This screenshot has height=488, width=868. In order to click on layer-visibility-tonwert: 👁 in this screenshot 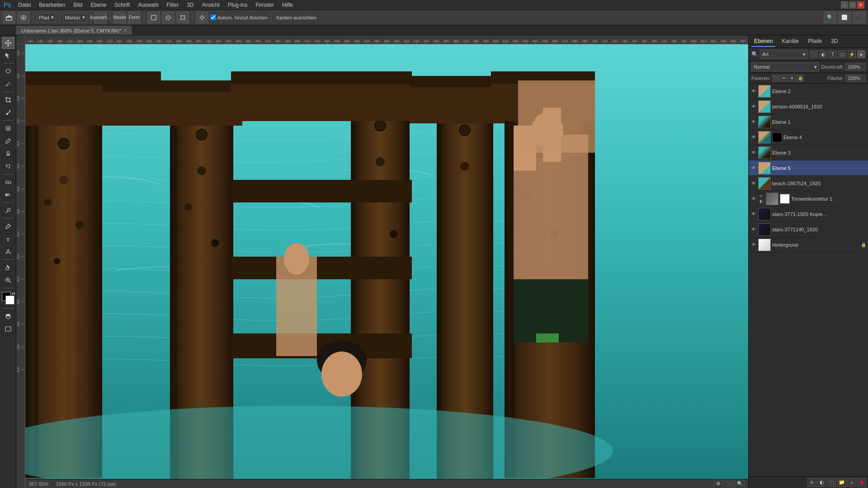, I will do `click(754, 199)`.